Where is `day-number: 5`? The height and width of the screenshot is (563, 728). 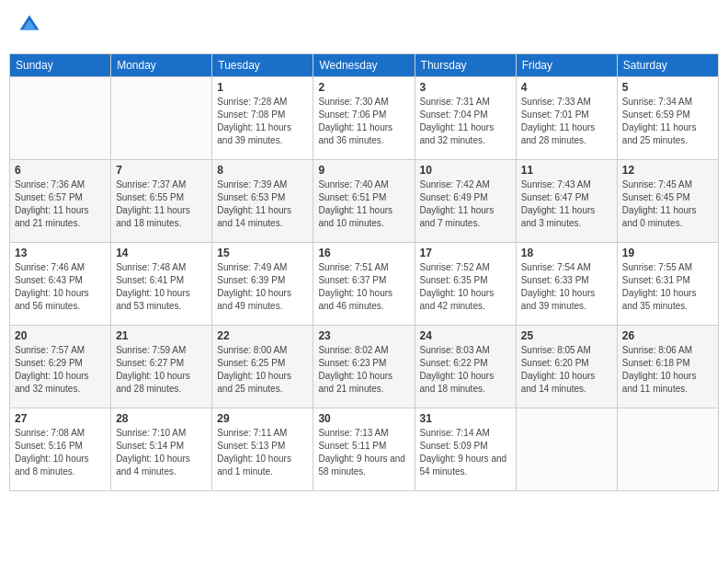 day-number: 5 is located at coordinates (667, 87).